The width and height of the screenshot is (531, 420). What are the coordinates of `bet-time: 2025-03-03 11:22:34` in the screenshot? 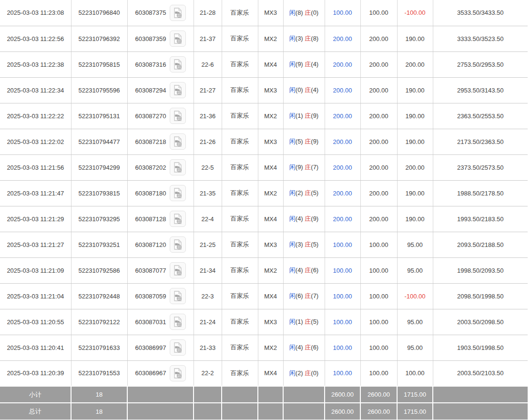 It's located at (35, 90).